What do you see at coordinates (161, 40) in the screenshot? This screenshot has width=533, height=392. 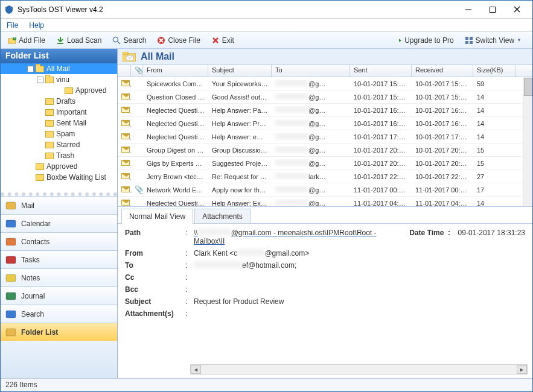 I see `close-file-icon` at bounding box center [161, 40].